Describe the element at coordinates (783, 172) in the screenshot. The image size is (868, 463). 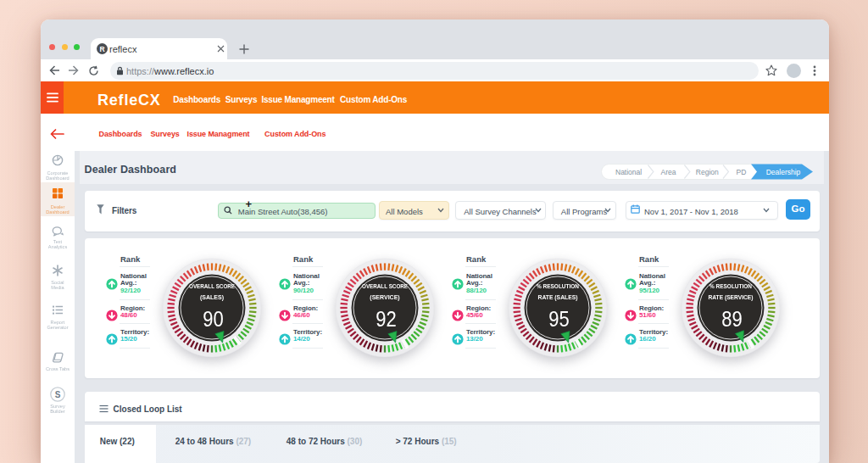
I see `svg-text: Dealership` at that location.